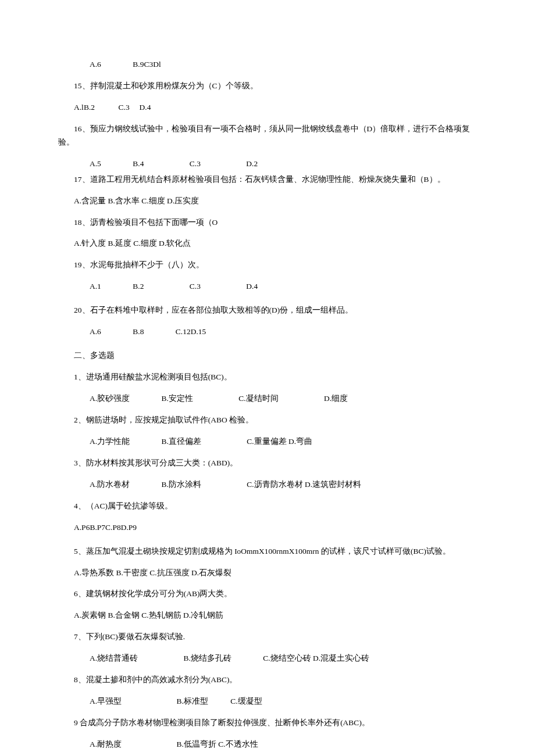 The height and width of the screenshot is (756, 535). What do you see at coordinates (272, 442) in the screenshot?
I see `m2-opt-c: C.重量偏差 D.弯曲` at bounding box center [272, 442].